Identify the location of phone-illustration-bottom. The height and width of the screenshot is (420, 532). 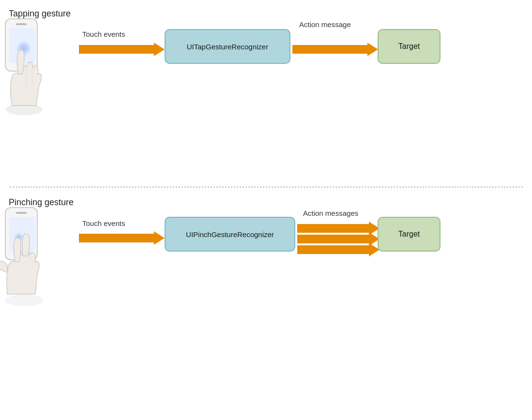
(21, 234).